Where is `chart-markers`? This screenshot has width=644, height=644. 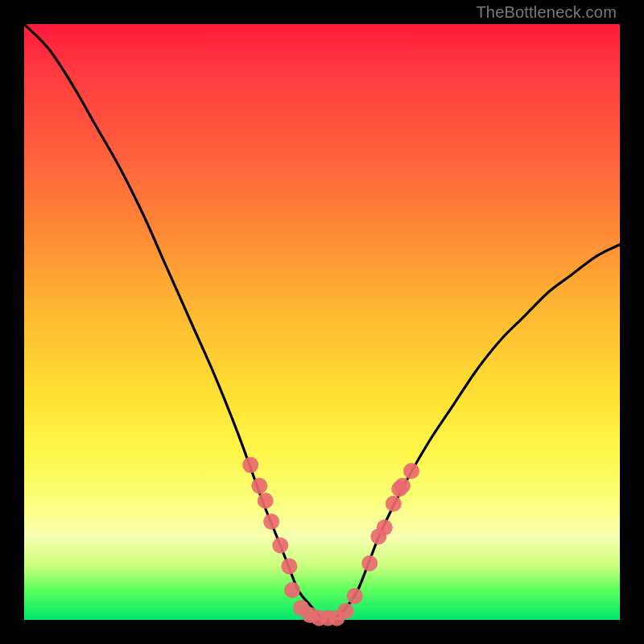
chart-markers is located at coordinates (331, 542).